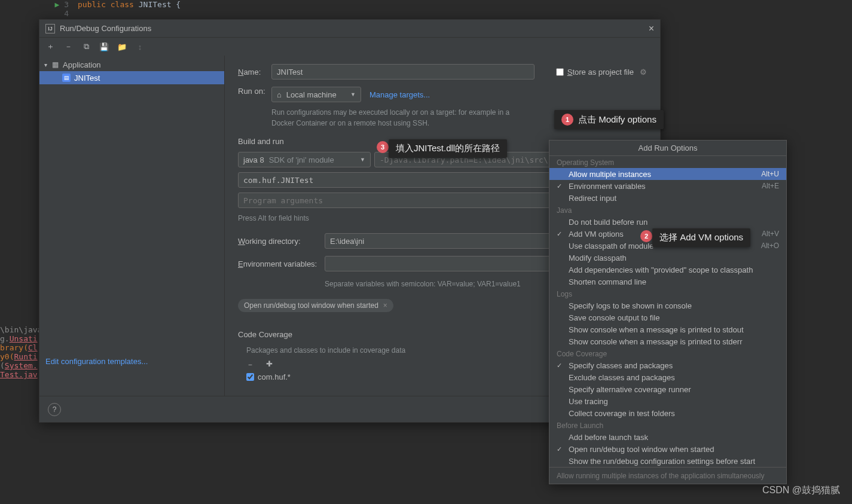  I want to click on tree-node-jnitest: ▤ JNITest, so click(132, 78).